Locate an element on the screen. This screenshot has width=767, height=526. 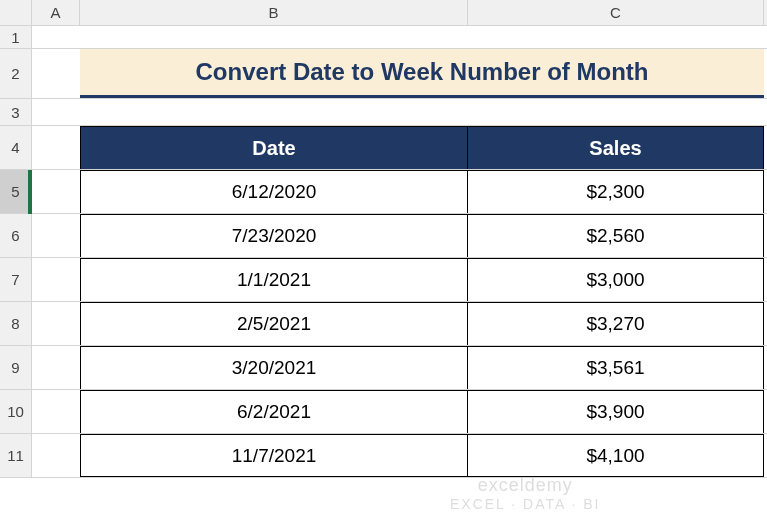
cell-A11 is located at coordinates (56, 456).